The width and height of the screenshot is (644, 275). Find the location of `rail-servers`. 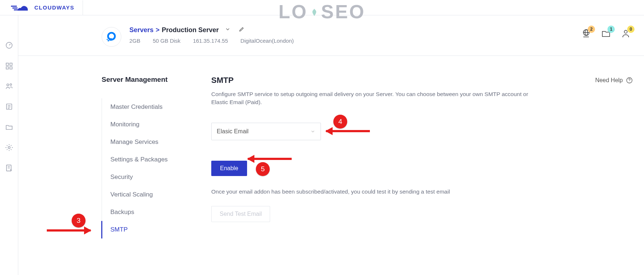

rail-servers is located at coordinates (9, 66).